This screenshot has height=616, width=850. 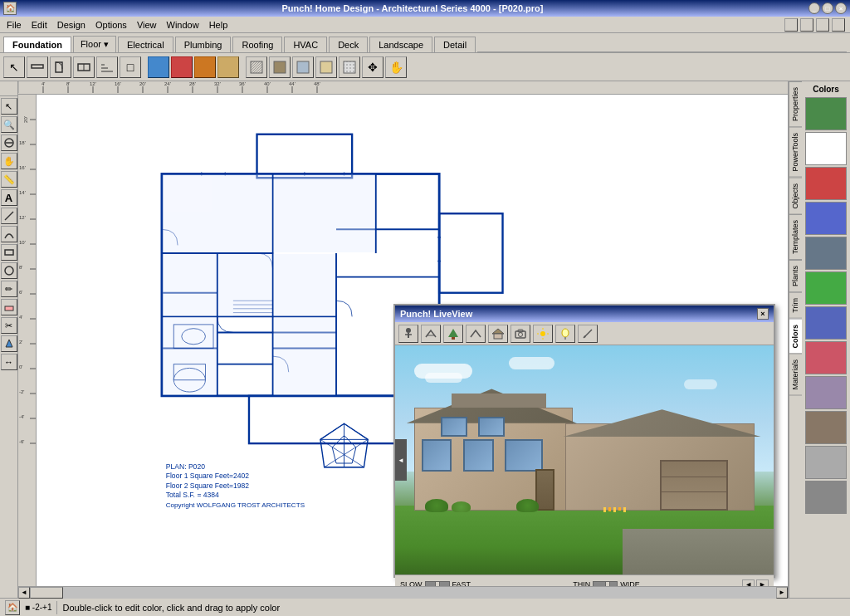 What do you see at coordinates (795, 105) in the screenshot?
I see `tab-properties: Properties` at bounding box center [795, 105].